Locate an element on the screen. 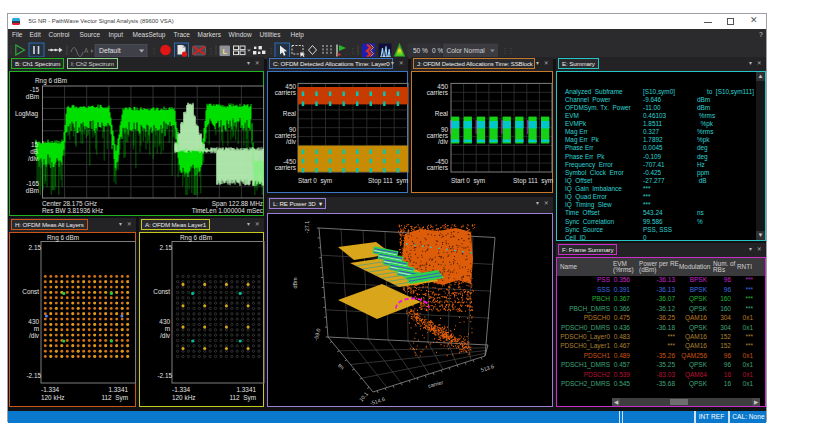 Image resolution: width=823 pixels, height=431 pixels. svg-text: -514.6 is located at coordinates (377, 401).